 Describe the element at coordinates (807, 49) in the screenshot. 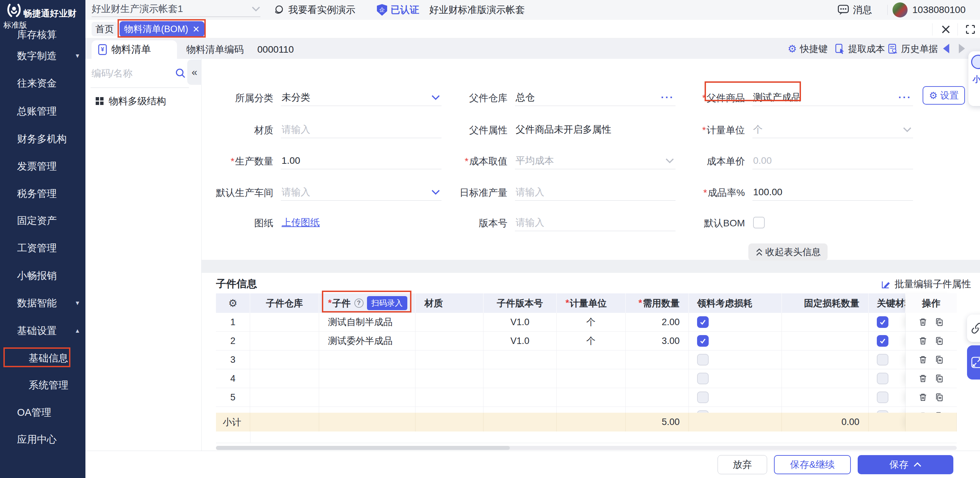

I see `shortcut-keys-button: ⚙快捷键` at that location.